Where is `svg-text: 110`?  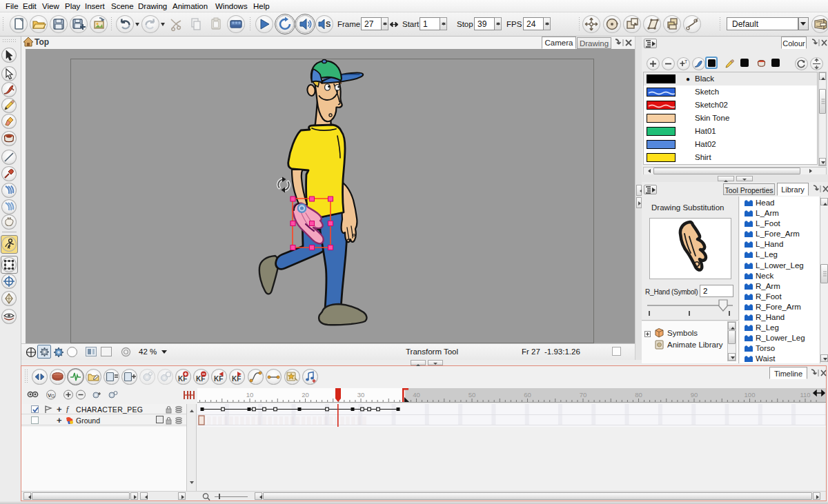 svg-text: 110 is located at coordinates (805, 394).